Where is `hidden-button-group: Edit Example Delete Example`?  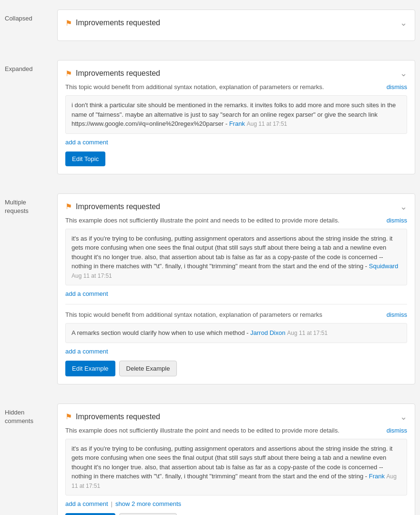 hidden-button-group: Edit Example Delete Example is located at coordinates (236, 514).